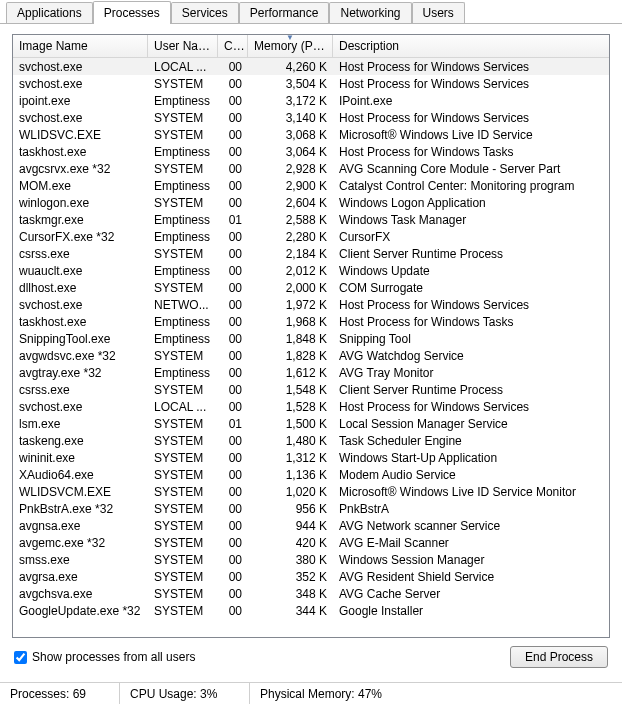 The height and width of the screenshot is (704, 622). I want to click on table-row: CursorFX.exe *32Emptiness002,280 KCursor…, so click(311, 236).